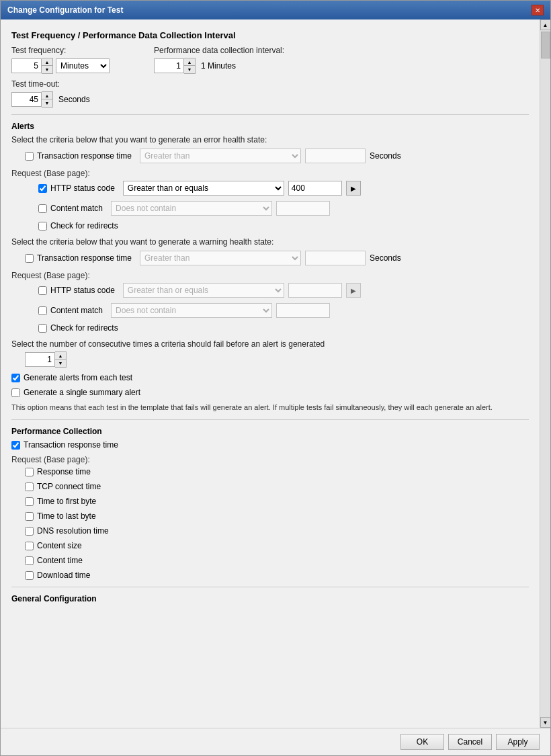 This screenshot has width=551, height=756. Describe the element at coordinates (43, 208) in the screenshot. I see `error-content-check` at that location.